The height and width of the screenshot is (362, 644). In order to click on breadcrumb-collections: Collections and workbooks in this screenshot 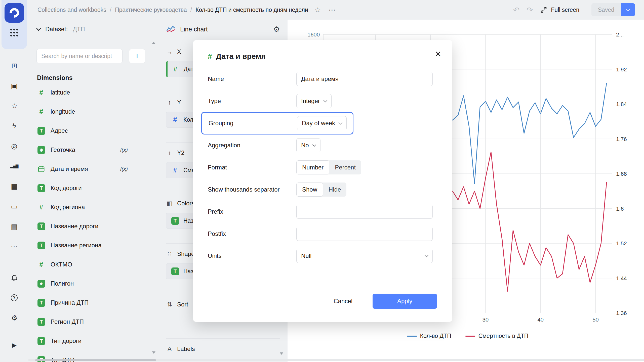, I will do `click(72, 10)`.